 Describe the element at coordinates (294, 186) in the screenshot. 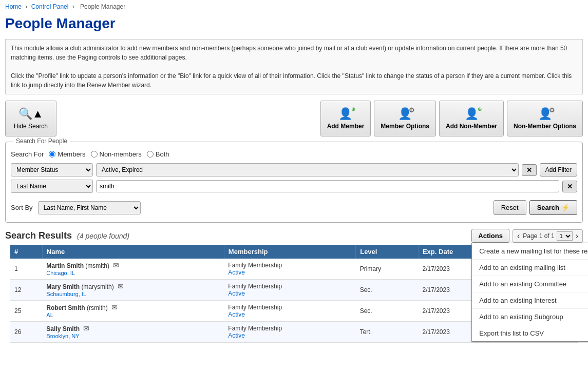

I see `filter-row-2: Last Name ✕` at that location.